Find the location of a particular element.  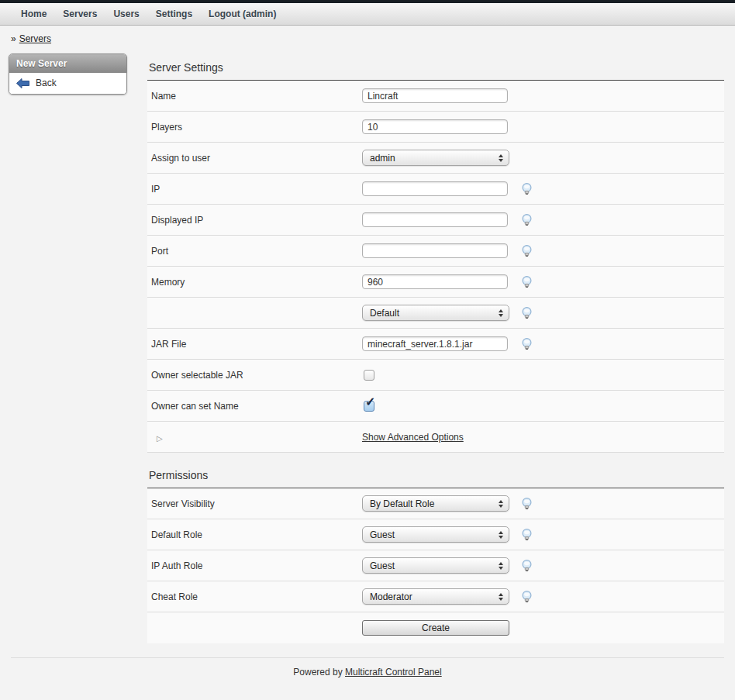

owner-selectable-jar-label: Owner selectable JAR is located at coordinates (254, 375).